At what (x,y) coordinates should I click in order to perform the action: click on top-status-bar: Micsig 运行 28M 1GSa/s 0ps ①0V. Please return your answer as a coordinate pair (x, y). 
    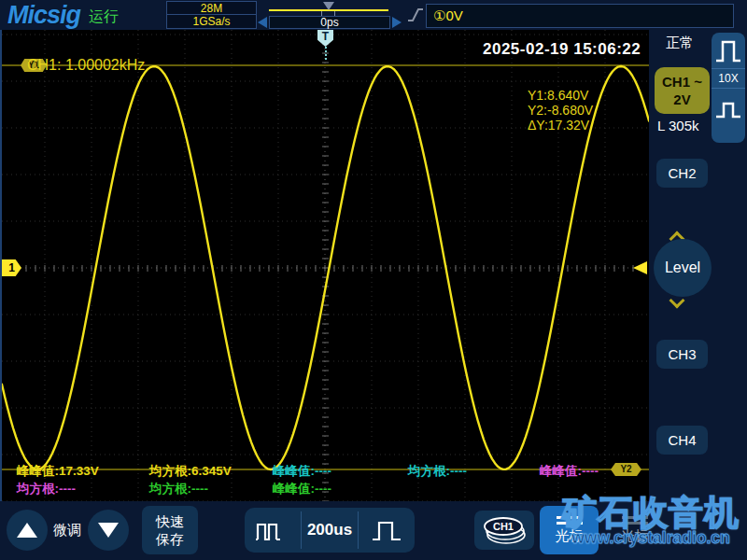
    Looking at the image, I should click on (374, 15).